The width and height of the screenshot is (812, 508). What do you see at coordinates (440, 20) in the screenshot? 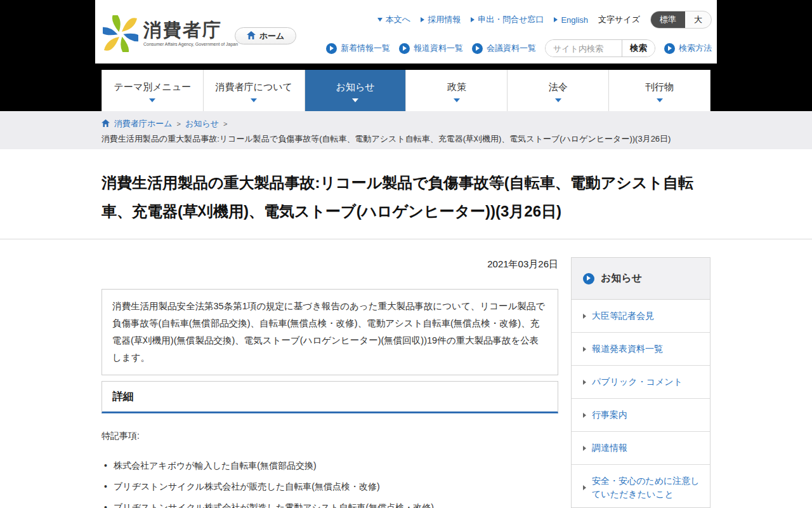
I see `link-recruit: 採用情報` at bounding box center [440, 20].